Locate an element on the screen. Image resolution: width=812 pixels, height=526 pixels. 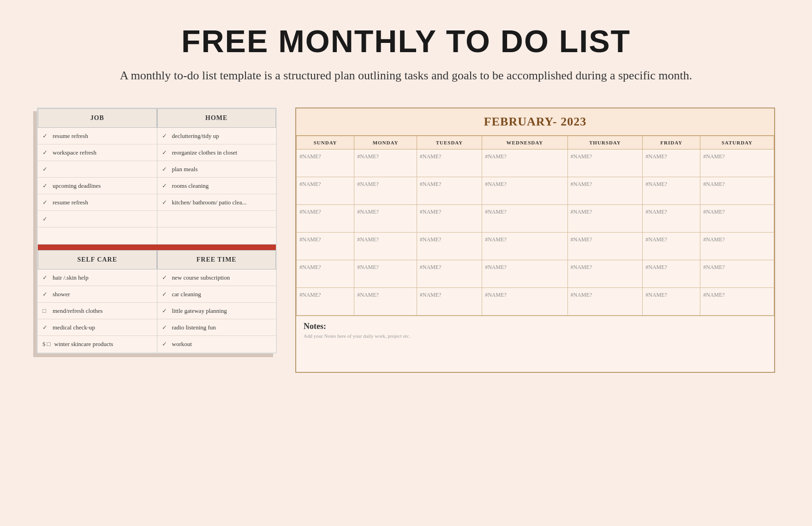
day-header-monday: MONDAY is located at coordinates (386, 143).